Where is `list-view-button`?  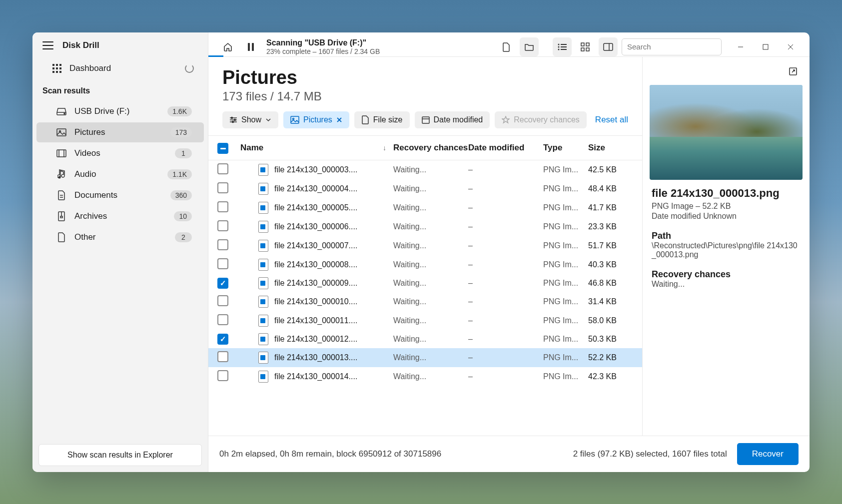 list-view-button is located at coordinates (562, 47).